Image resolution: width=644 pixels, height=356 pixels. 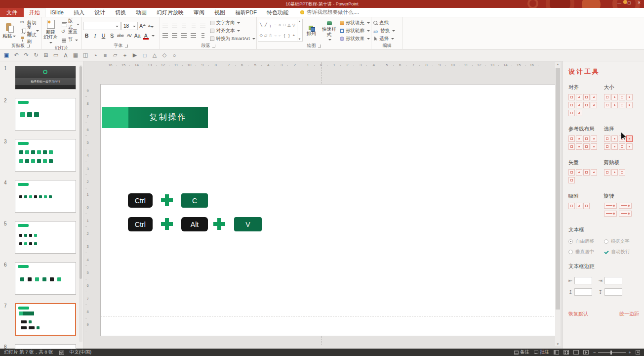 What do you see at coordinates (572, 138) in the screenshot?
I see `guide-grid-icon` at bounding box center [572, 138].